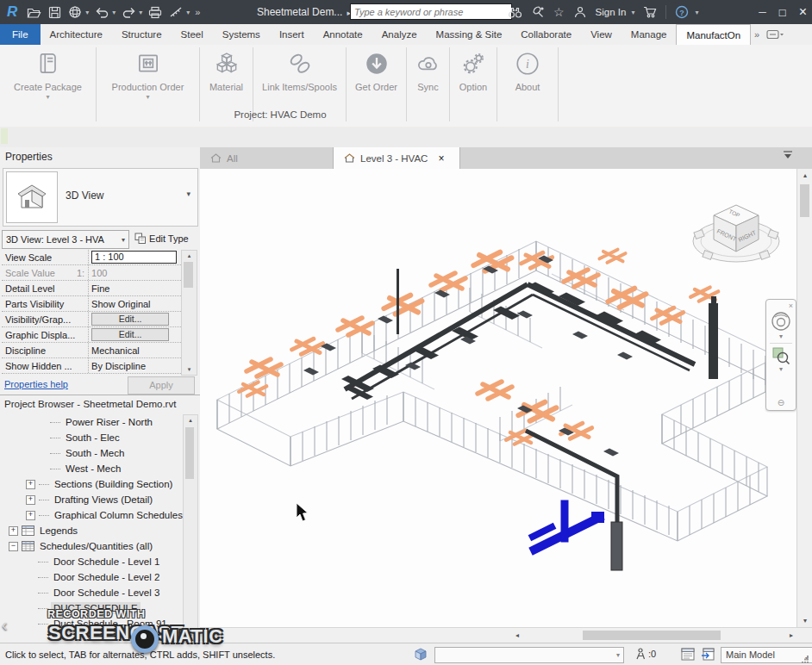 Image resolution: width=812 pixels, height=665 pixels. I want to click on navbar-close-icon: ×, so click(791, 306).